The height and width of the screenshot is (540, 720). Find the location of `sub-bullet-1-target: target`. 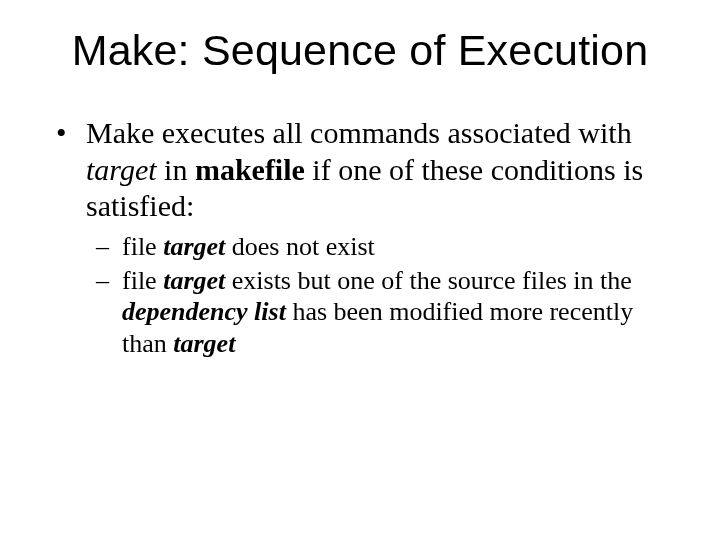

sub-bullet-1-target: target is located at coordinates (194, 246).